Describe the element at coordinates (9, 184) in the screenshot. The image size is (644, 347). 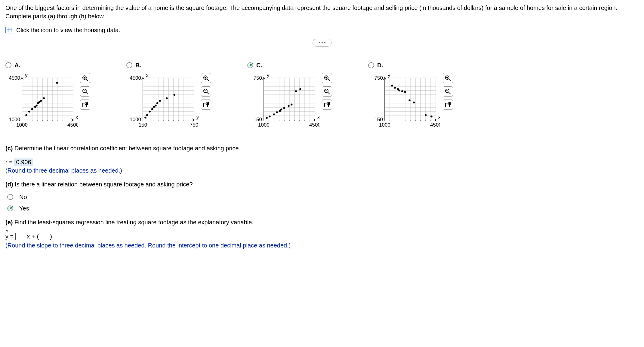
I see `part-d-label: (d)` at that location.